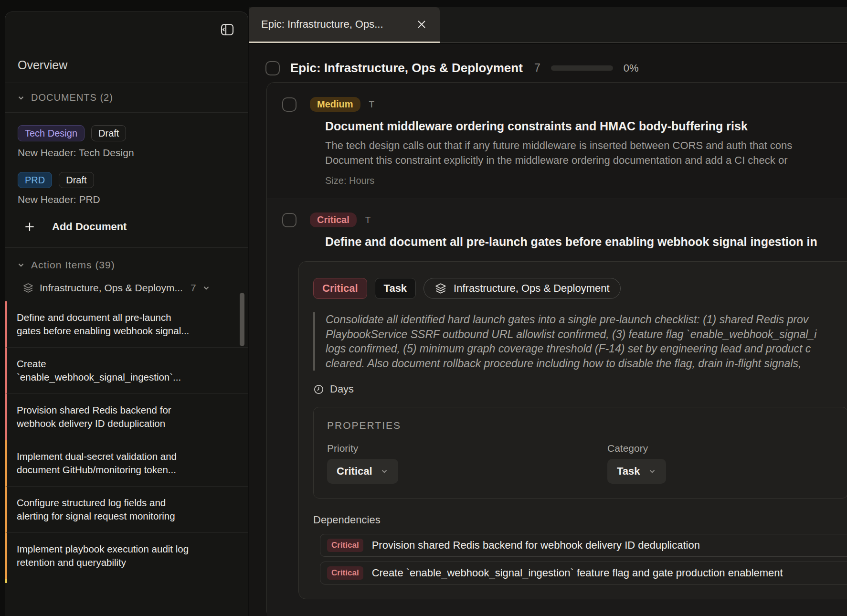 This screenshot has height=616, width=847. Describe the element at coordinates (586, 242) in the screenshot. I see `task-title: Define and document all pre-launch gates…` at that location.